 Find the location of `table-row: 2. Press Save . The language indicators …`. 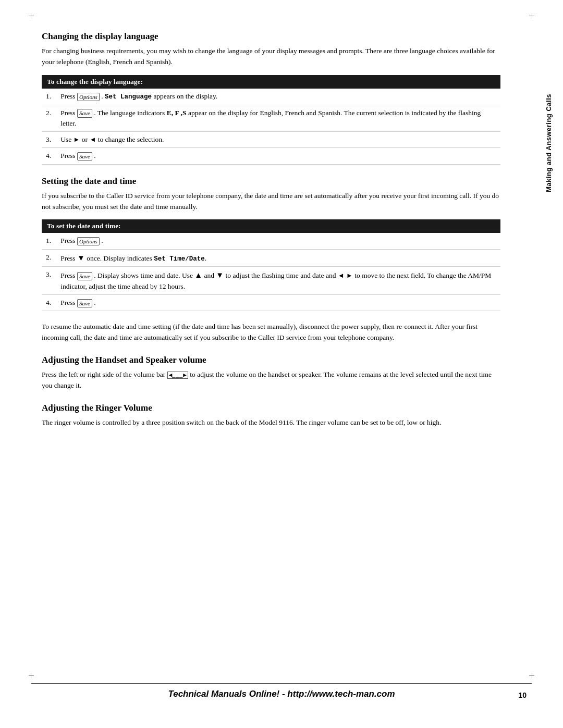

table-row: 2. Press Save . The language indicators … is located at coordinates (271, 118).